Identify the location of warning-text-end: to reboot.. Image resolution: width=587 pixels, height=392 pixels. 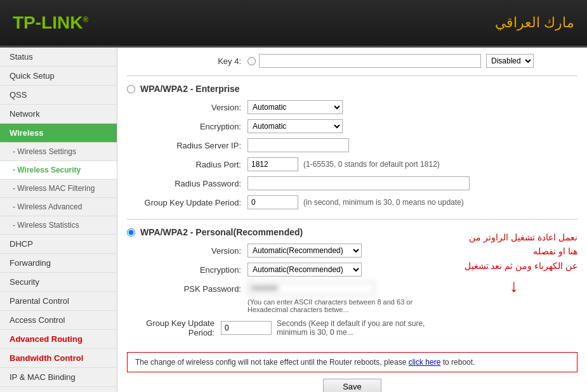
(458, 362).